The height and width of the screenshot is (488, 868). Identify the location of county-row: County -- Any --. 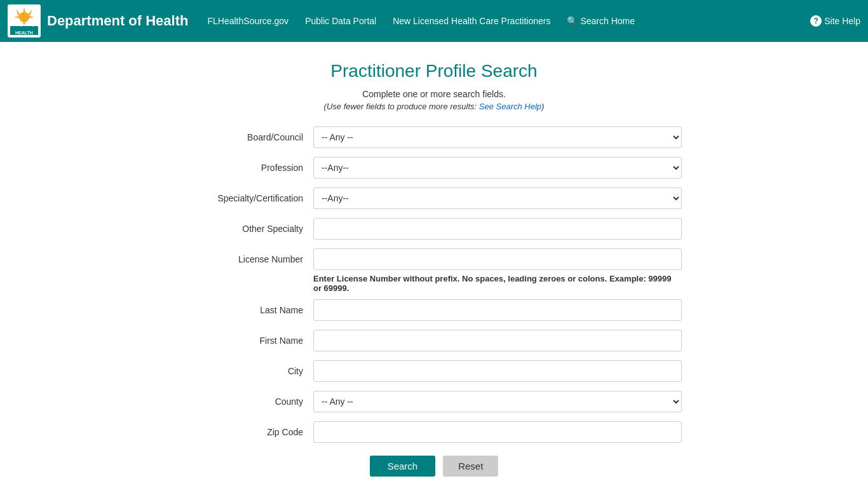
(434, 402).